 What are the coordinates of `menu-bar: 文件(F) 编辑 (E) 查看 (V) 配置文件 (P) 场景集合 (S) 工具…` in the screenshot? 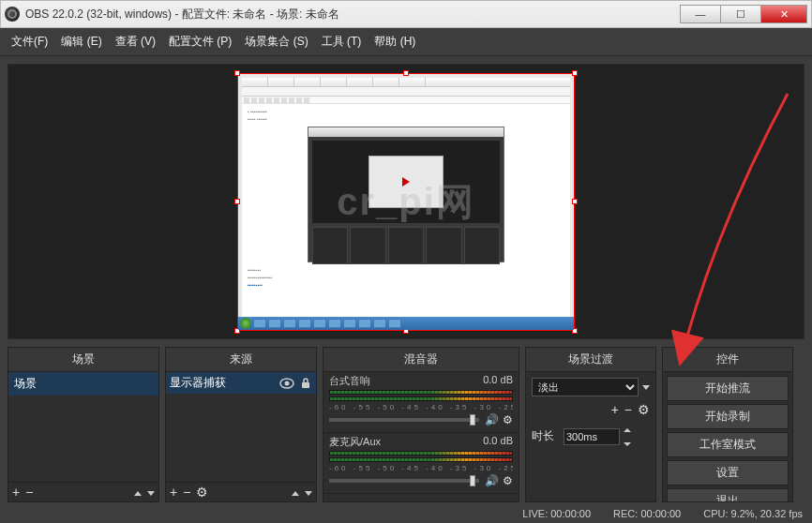 It's located at (406, 42).